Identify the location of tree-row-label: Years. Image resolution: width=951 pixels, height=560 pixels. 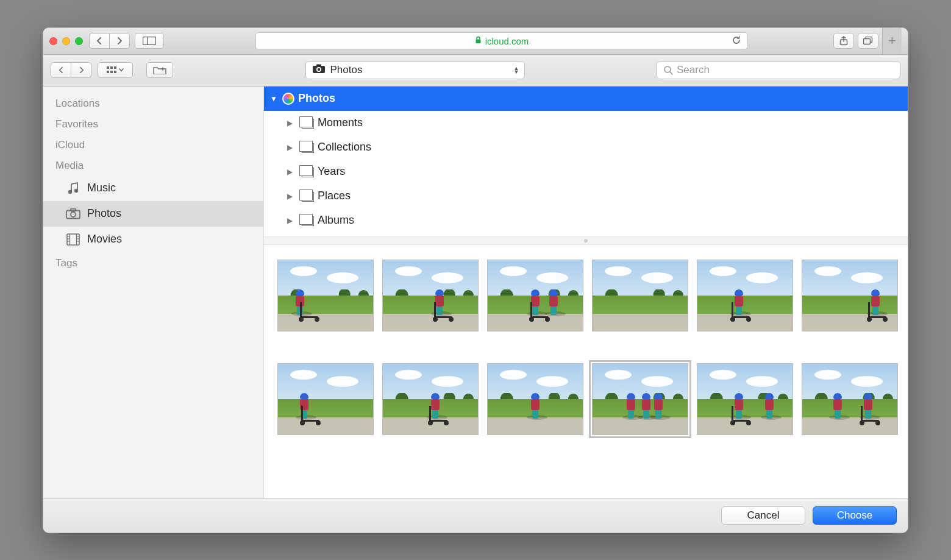
(332, 172).